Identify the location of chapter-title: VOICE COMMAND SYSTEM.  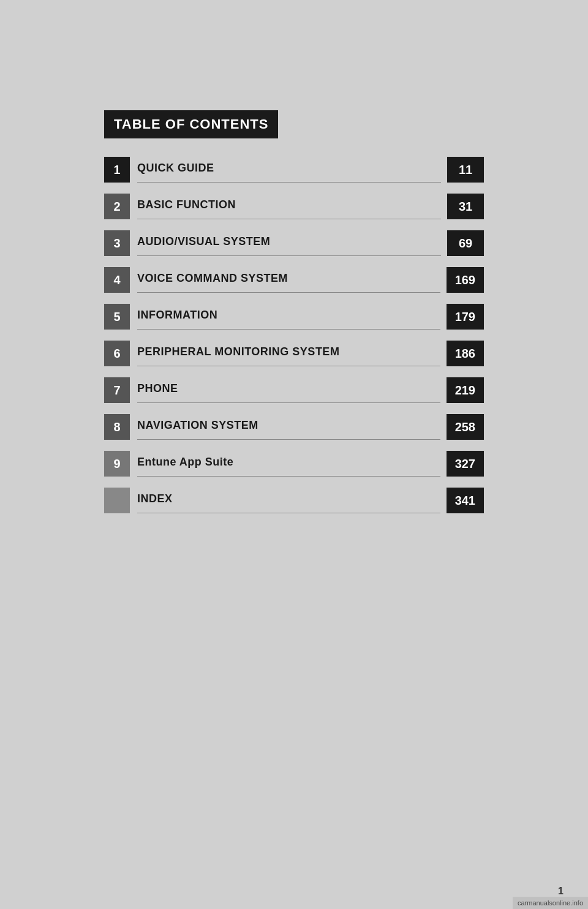
(289, 278).